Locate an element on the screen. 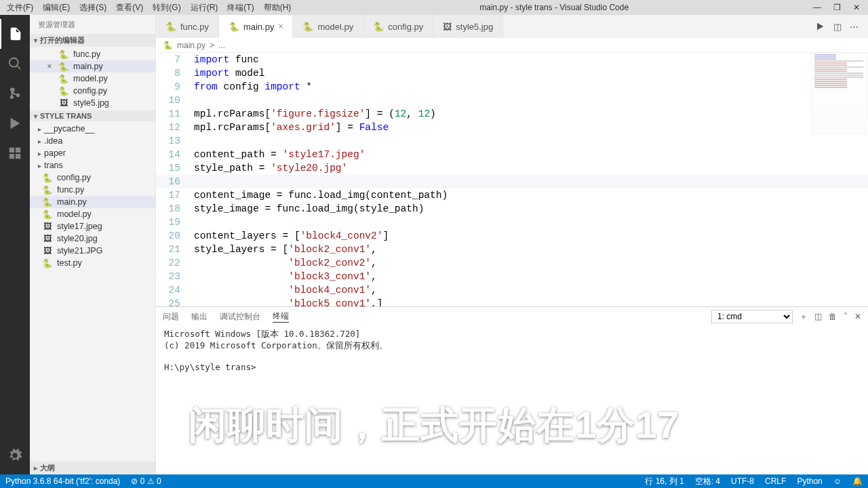 Image resolution: width=868 pixels, height=488 pixels. file-style17.jpeg: 🖼style17.jpeg is located at coordinates (92, 226).